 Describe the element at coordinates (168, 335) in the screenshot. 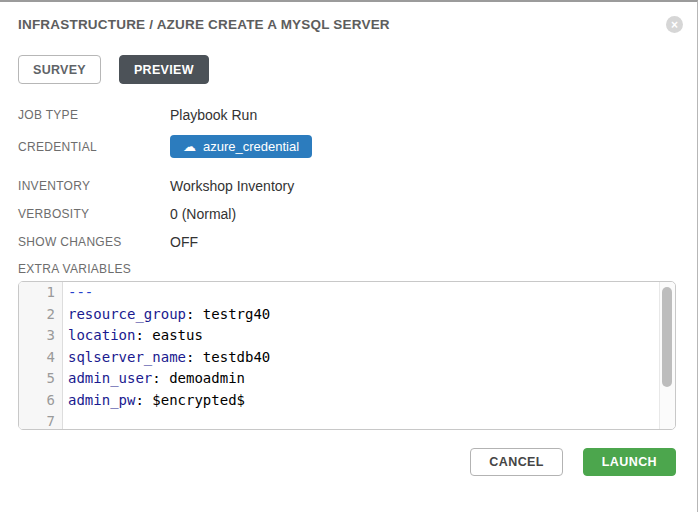

I see `yaml-value: : eastus` at that location.